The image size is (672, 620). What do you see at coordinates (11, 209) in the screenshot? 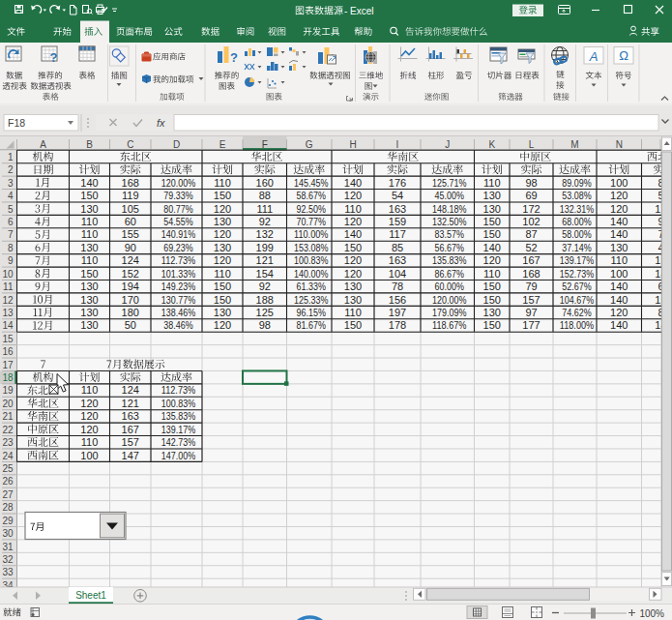
I see `svg-text: 5` at bounding box center [11, 209].